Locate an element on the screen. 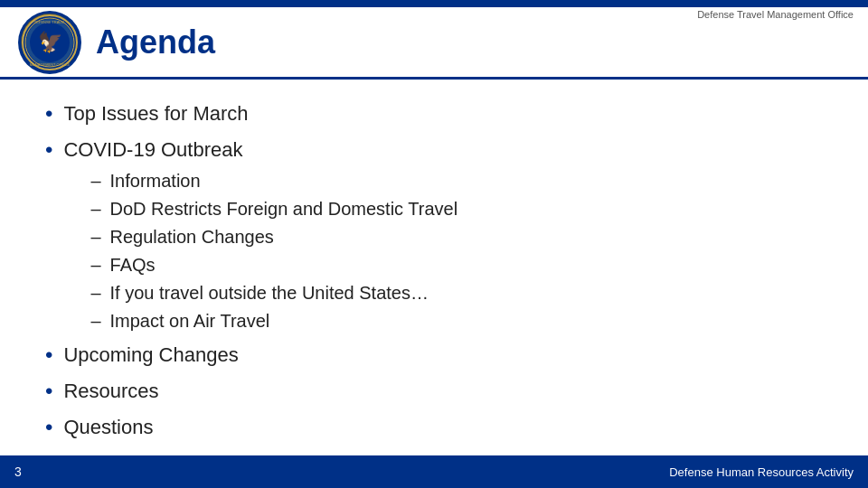 Image resolution: width=868 pixels, height=488 pixels. list-item-5: • Questions is located at coordinates (434, 427).